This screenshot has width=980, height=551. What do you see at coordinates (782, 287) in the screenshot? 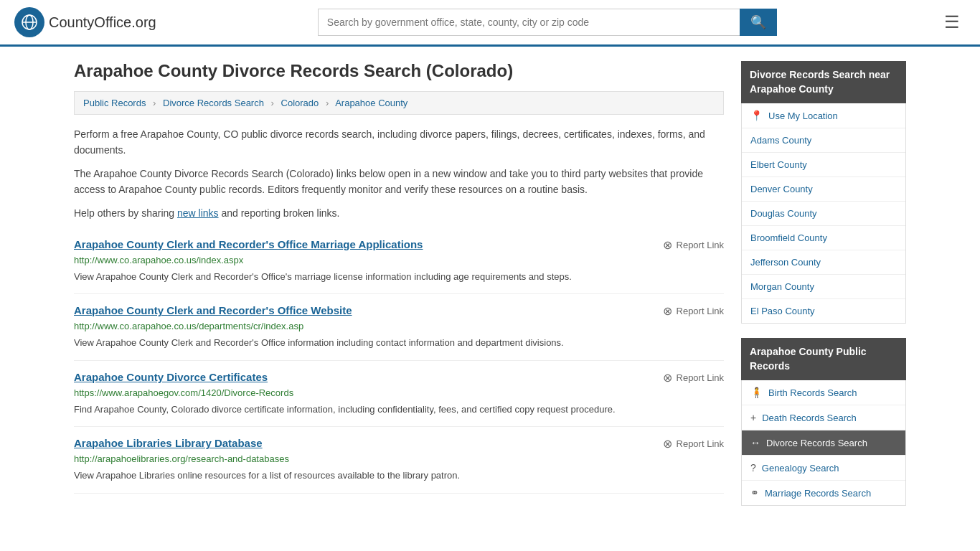
I see `county-link-6: Morgan County` at bounding box center [782, 287].